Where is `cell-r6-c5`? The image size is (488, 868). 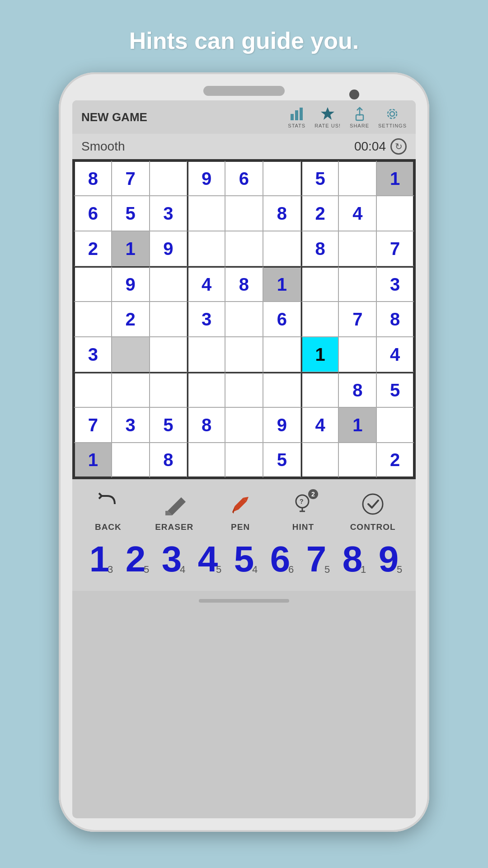 cell-r6-c5 is located at coordinates (282, 390).